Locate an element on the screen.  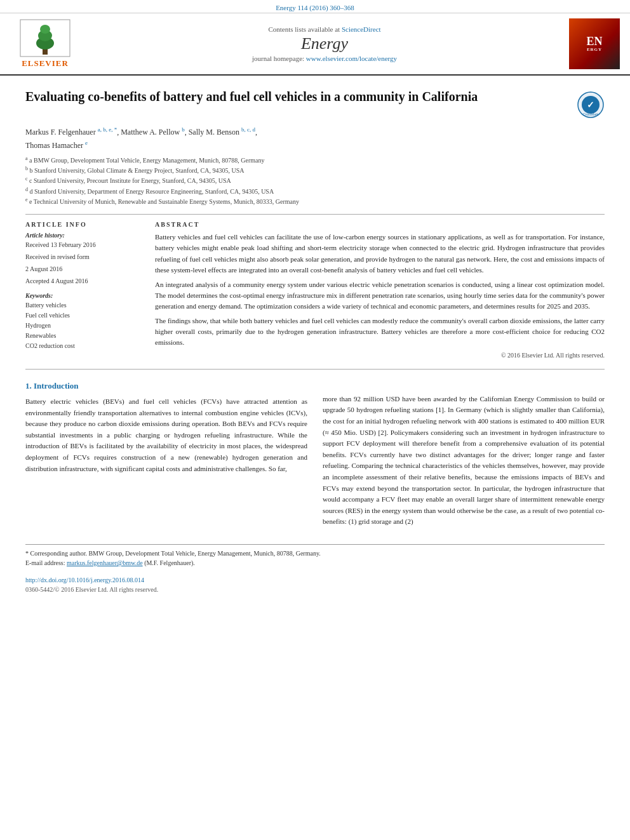
intro-right-text: more than 92 million USD have been award… is located at coordinates (464, 461).